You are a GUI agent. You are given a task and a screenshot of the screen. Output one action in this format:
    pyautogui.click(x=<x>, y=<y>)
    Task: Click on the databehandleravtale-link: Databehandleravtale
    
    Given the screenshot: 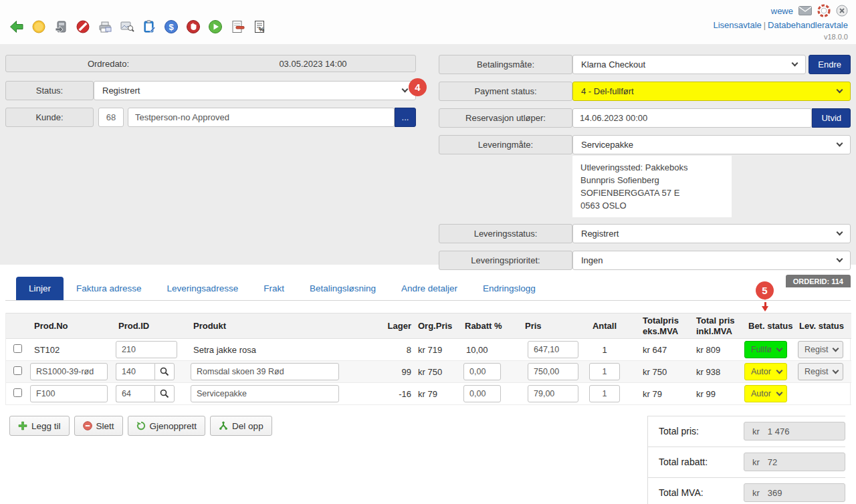 What is the action you would take?
    pyautogui.click(x=808, y=25)
    